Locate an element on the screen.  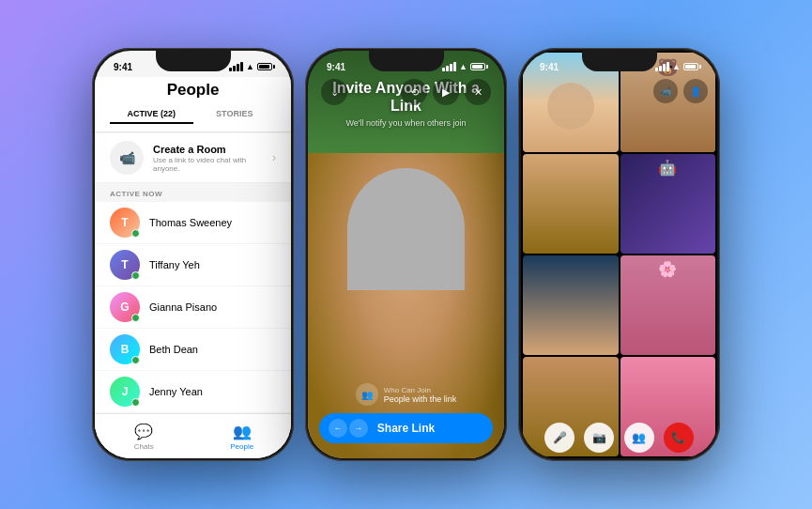
chevron-right-icon: › is located at coordinates (274, 158).